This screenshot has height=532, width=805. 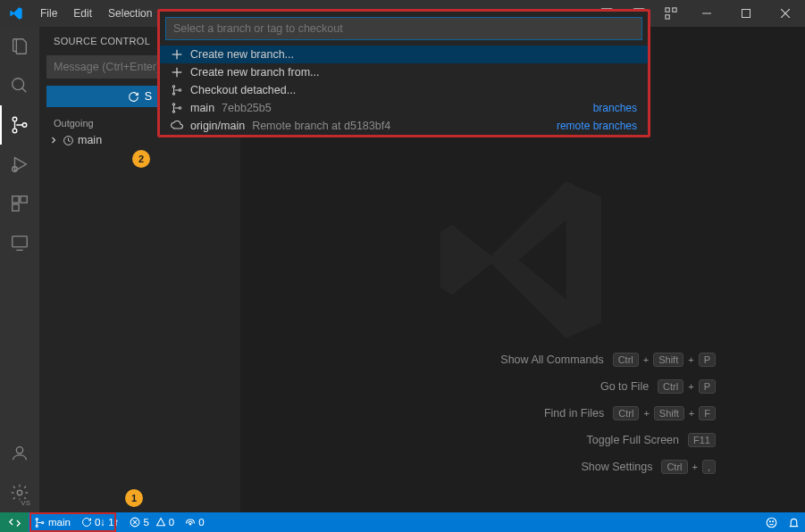 What do you see at coordinates (73, 522) in the screenshot?
I see `annotation-box-statusbar` at bounding box center [73, 522].